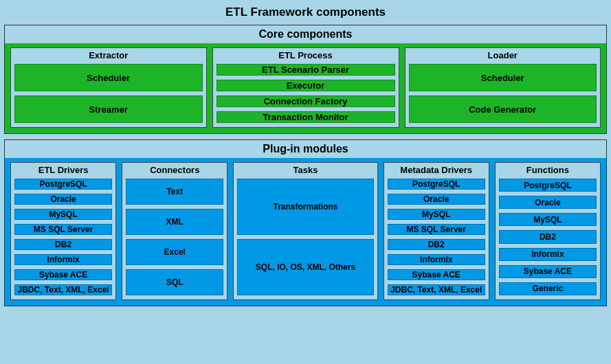 The height and width of the screenshot is (364, 611). I want to click on connectors-column: Connectors Text XML Excel SQL, so click(175, 231).